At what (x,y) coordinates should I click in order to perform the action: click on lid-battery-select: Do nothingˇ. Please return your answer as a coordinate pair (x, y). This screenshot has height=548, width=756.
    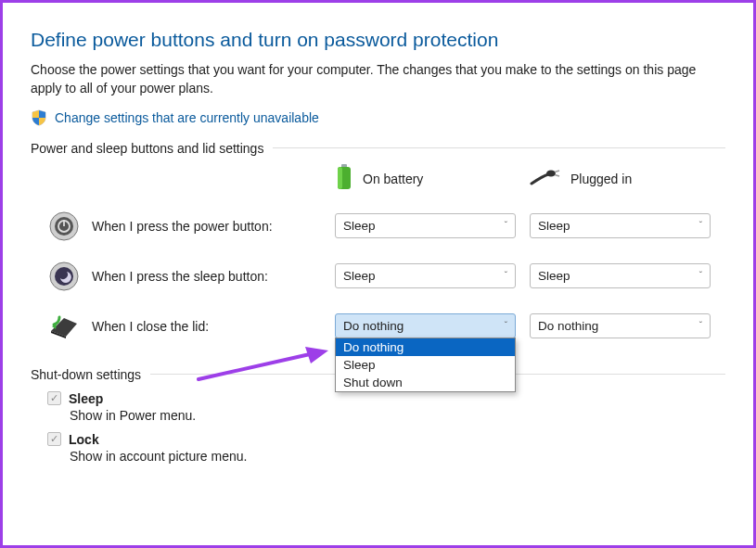
    Looking at the image, I should click on (425, 326).